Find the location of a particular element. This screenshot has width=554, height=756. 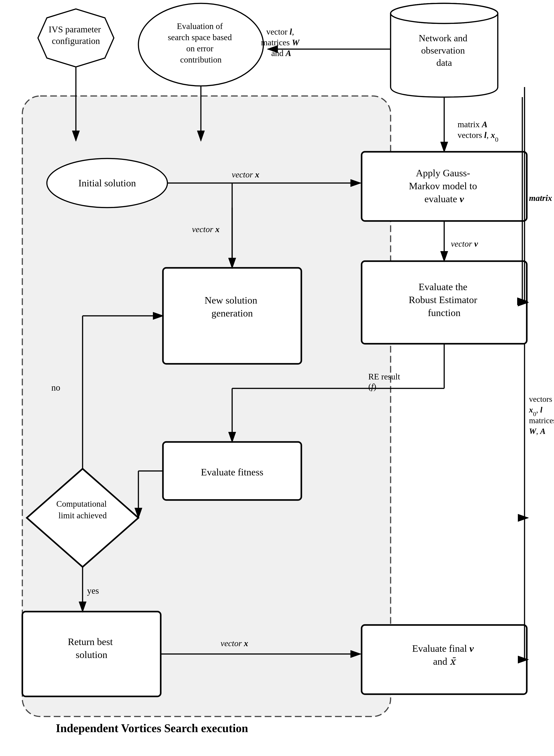

matrix-a-label: matrix A vectors l, x0 is located at coordinates (478, 131).